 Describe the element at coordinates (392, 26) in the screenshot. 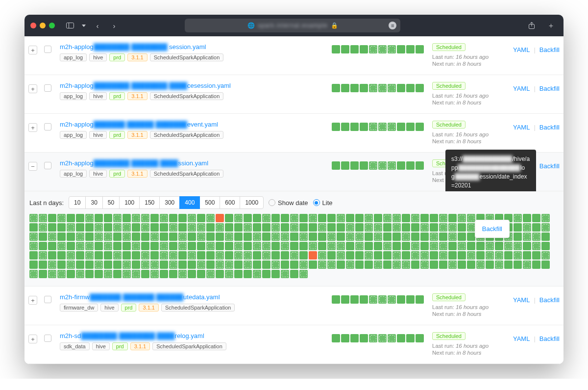

I see `reader-mode-icon: ≡` at that location.